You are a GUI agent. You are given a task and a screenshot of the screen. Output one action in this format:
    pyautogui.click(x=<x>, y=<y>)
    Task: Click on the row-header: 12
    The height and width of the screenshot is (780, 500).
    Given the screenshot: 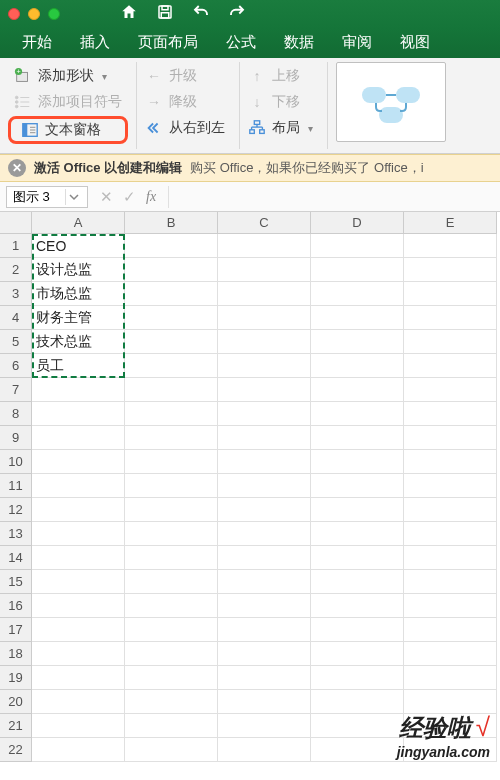 What is the action you would take?
    pyautogui.click(x=16, y=510)
    